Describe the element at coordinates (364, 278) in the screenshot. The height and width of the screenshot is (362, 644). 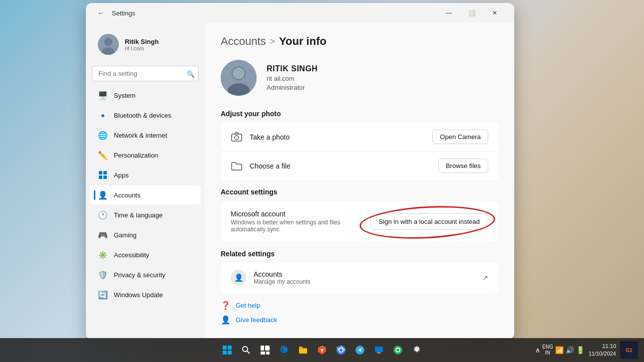
I see `accounts-related-text: Accounts Manage my accounts` at that location.